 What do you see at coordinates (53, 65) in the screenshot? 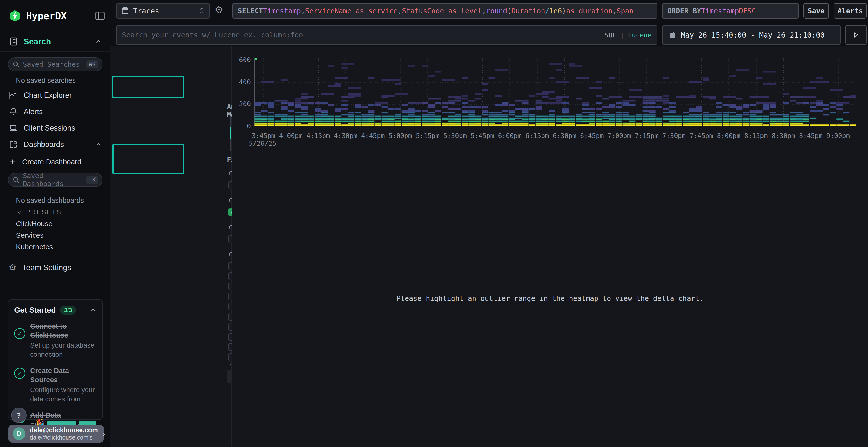
I see `saved-searches-placeholder: Saved Searches` at bounding box center [53, 65].